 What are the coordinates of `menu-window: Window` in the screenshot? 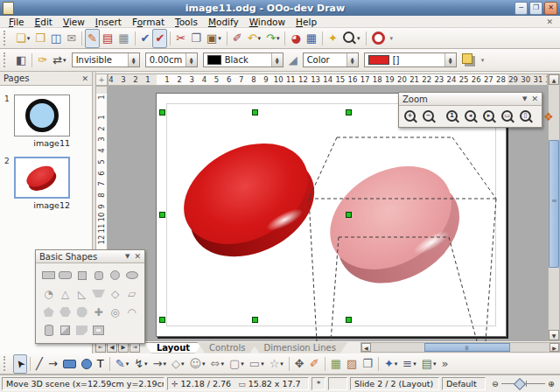 It's located at (268, 22).